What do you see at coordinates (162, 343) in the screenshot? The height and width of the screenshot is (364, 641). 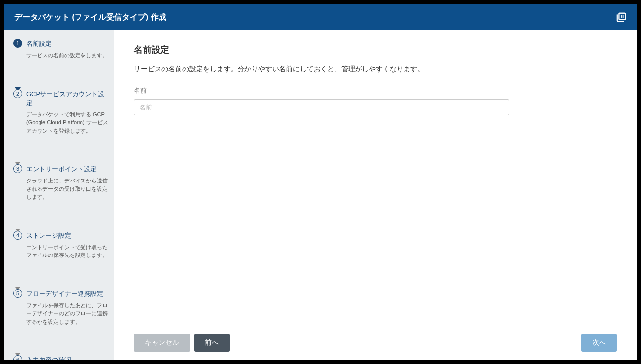 I see `cancel-button: キャンセル` at bounding box center [162, 343].